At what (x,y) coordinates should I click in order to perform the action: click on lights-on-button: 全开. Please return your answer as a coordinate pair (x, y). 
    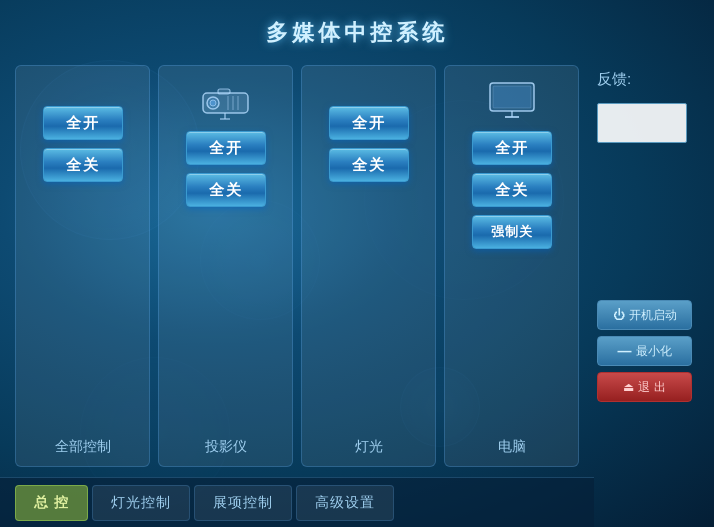
    Looking at the image, I should click on (369, 123).